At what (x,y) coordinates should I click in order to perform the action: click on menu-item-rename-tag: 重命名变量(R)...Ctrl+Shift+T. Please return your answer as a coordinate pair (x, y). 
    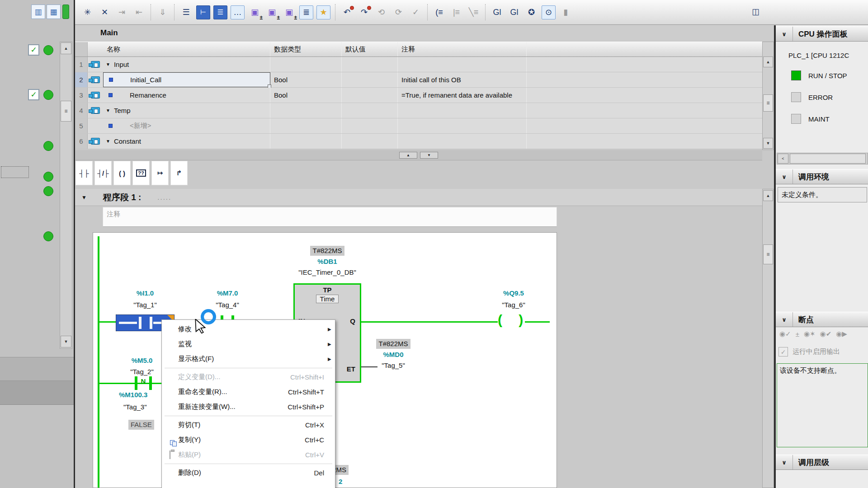
    Looking at the image, I should click on (249, 392).